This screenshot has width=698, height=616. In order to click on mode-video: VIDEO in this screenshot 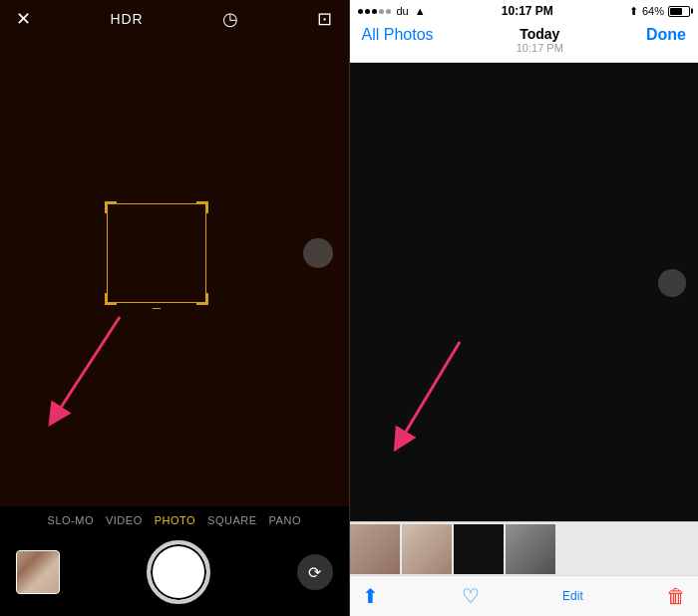, I will do `click(124, 520)`.